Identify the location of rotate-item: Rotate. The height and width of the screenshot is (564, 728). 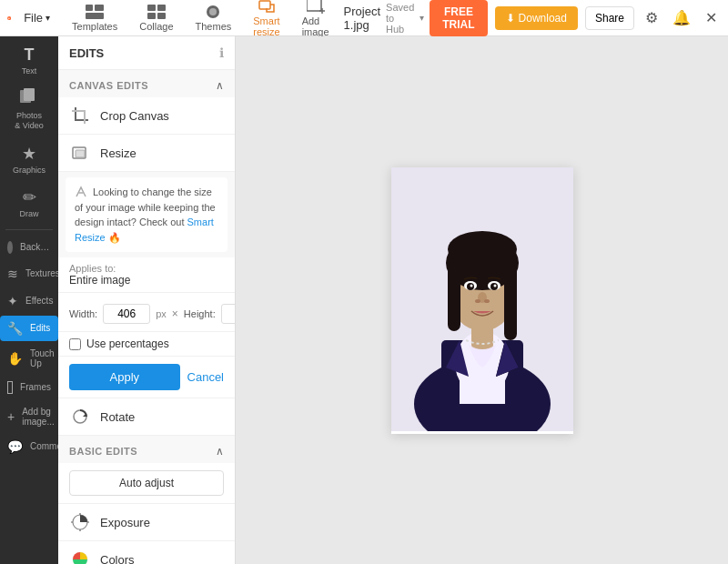
(147, 417).